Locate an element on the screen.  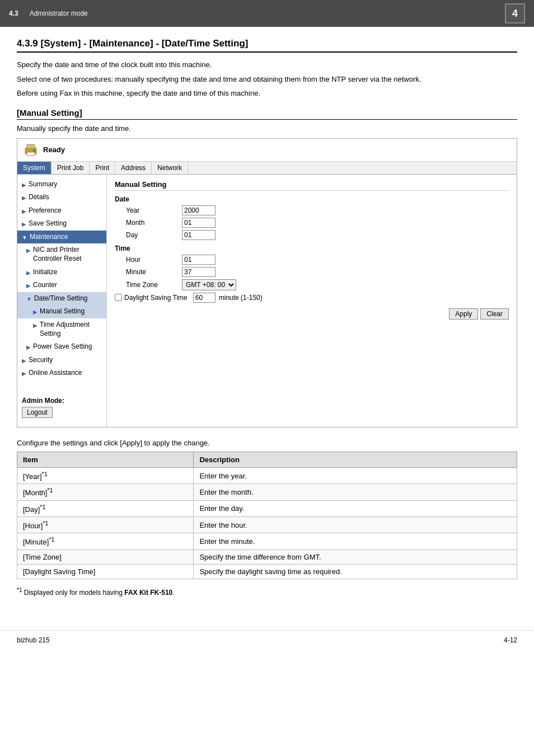
tab-network: Network is located at coordinates (170, 168).